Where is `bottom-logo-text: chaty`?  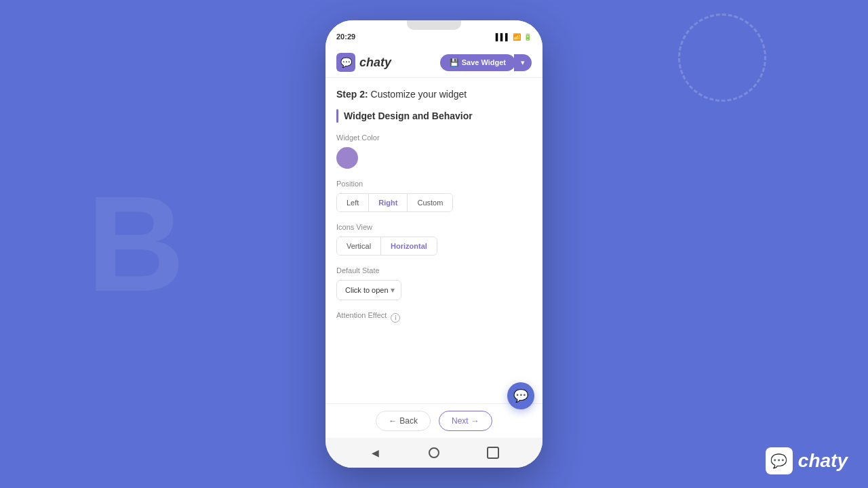
bottom-logo-text: chaty is located at coordinates (823, 461).